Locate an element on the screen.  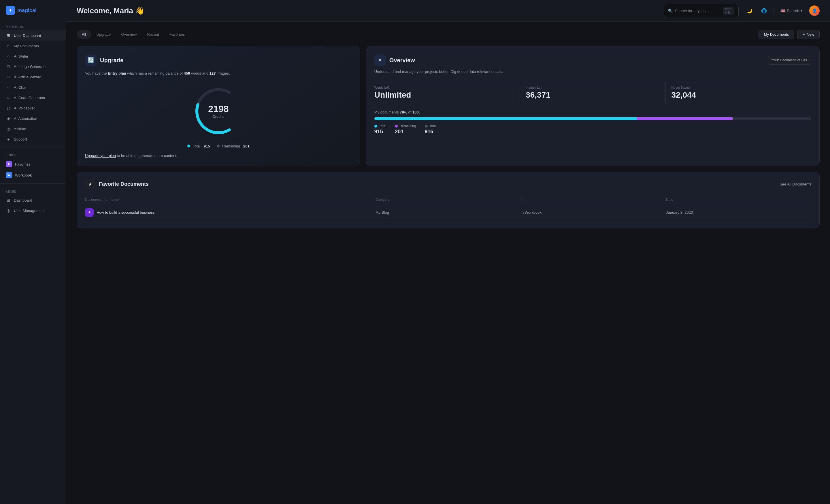
tab-favorites: Favorites is located at coordinates (177, 34).